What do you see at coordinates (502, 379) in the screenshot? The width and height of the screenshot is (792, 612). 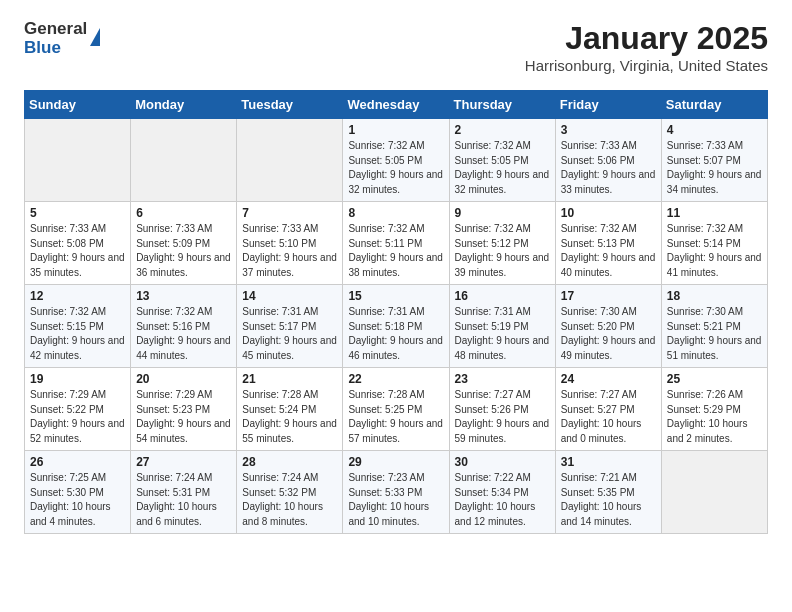 I see `day-number: 23` at bounding box center [502, 379].